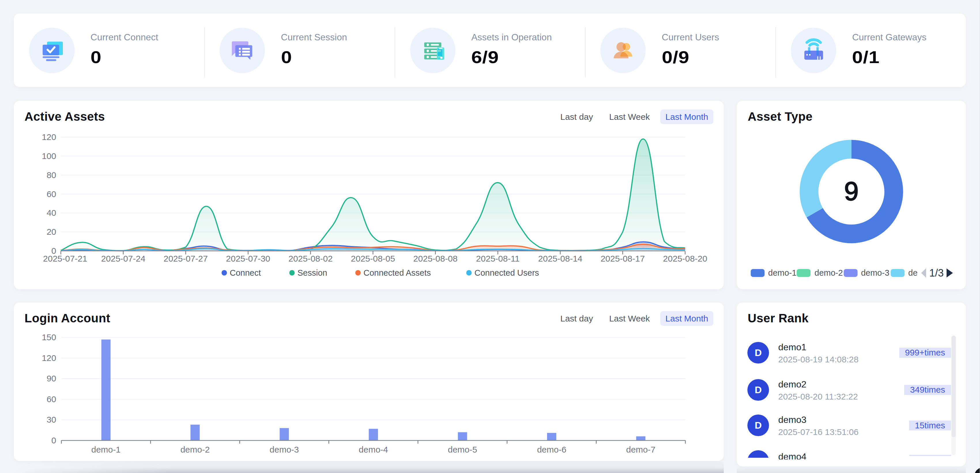 The image size is (980, 473). Describe the element at coordinates (248, 259) in the screenshot. I see `svg-text: 2025-07-30` at that location.